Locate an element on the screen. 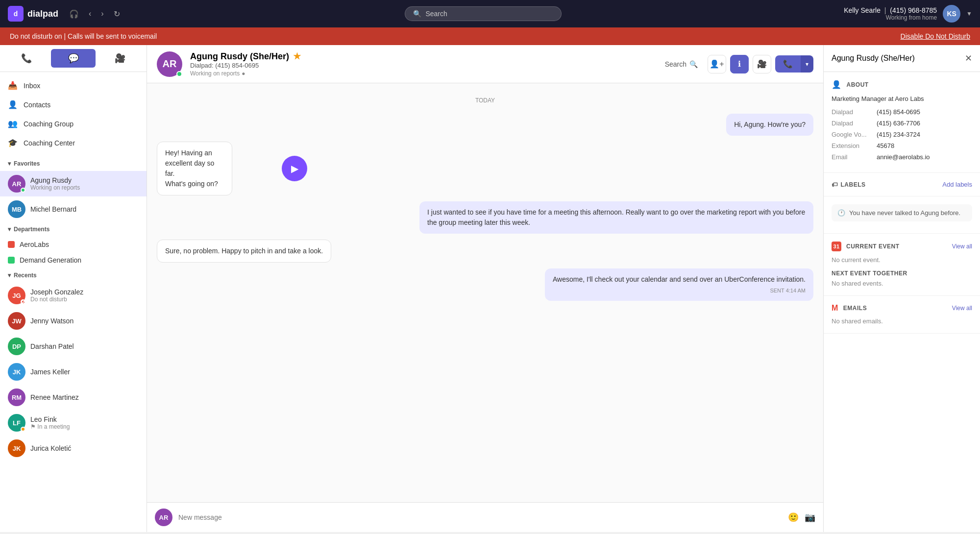 The height and width of the screenshot is (534, 980). leo-fink-status: ⚑ In a meeting is located at coordinates (84, 427).